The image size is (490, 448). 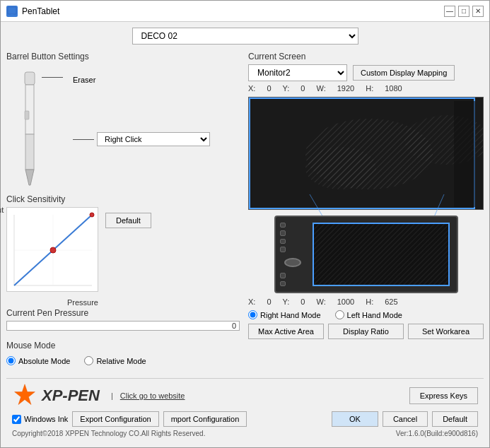 What do you see at coordinates (252, 302) in the screenshot?
I see `tablet-x-label: X:` at bounding box center [252, 302].